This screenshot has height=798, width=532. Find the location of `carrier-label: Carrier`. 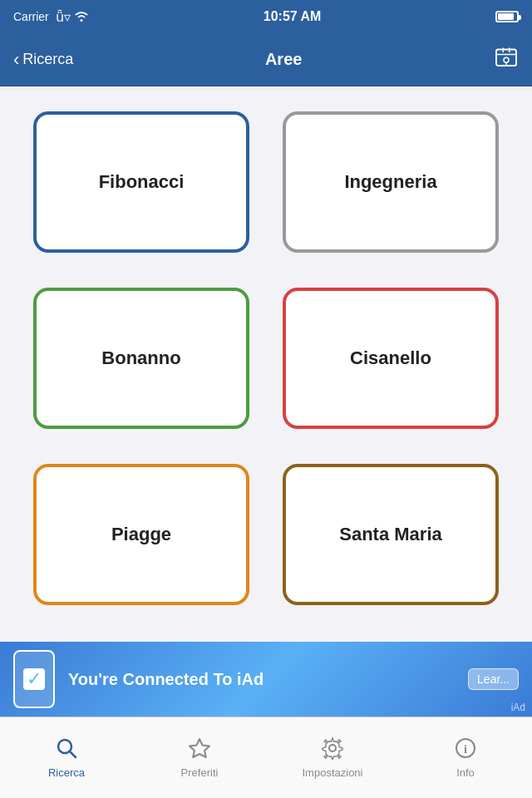

carrier-label: Carrier is located at coordinates (32, 17).